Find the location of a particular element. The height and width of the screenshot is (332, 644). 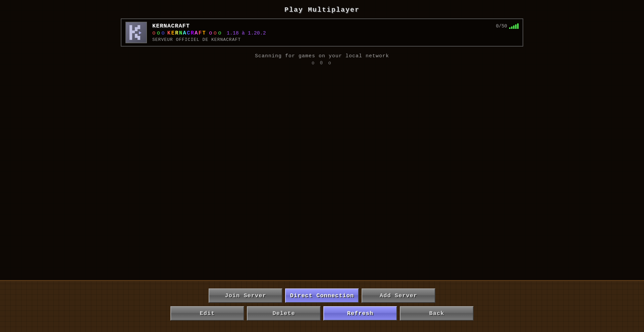

signal-bars is located at coordinates (514, 26).